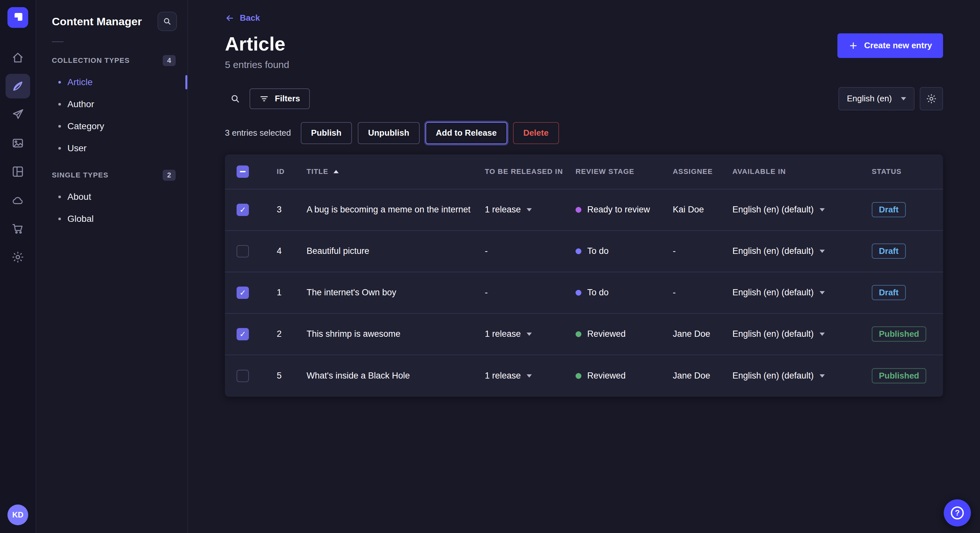 The width and height of the screenshot is (980, 533). I want to click on marketplace-cart-icon, so click(18, 229).